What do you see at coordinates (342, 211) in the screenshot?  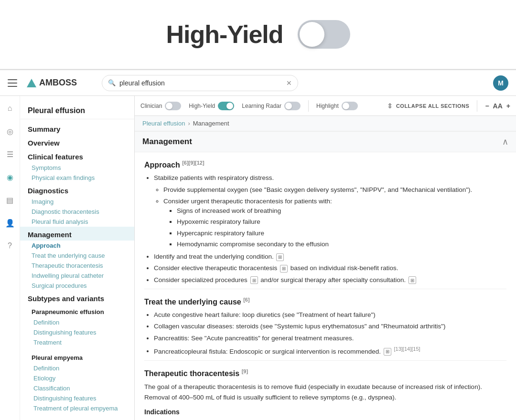 I see `list-item: Signs of increased work of breathing` at bounding box center [342, 211].